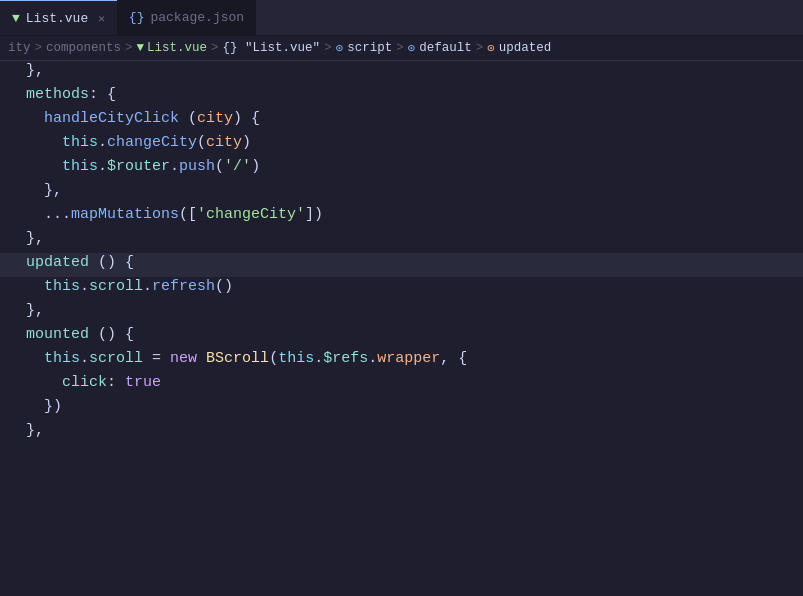 Image resolution: width=803 pixels, height=596 pixels. Describe the element at coordinates (402, 433) in the screenshot. I see `code-line-16: },` at that location.